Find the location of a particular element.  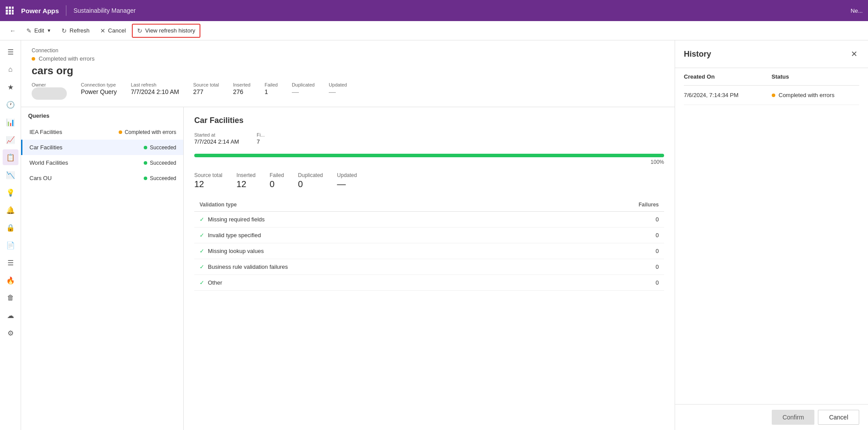

nav-chart-icon: 📊 is located at coordinates (11, 122).